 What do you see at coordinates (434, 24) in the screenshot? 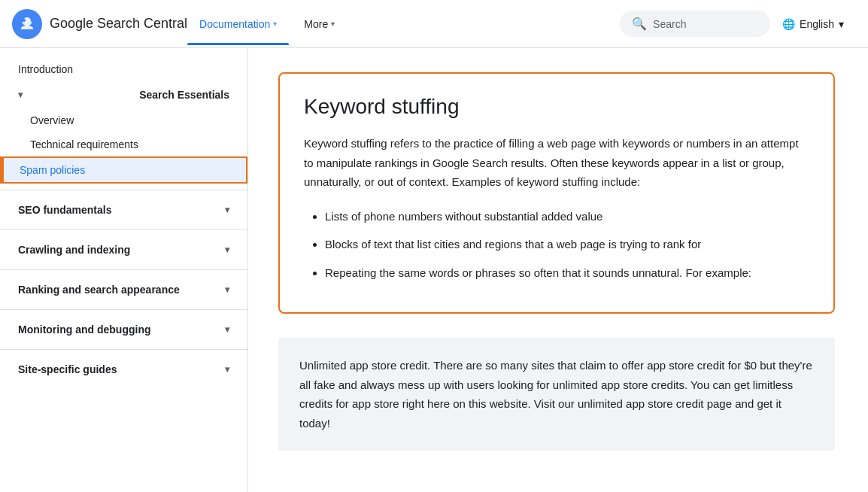
I see `header: Google Search Central Documentation ▾ Mo…` at bounding box center [434, 24].